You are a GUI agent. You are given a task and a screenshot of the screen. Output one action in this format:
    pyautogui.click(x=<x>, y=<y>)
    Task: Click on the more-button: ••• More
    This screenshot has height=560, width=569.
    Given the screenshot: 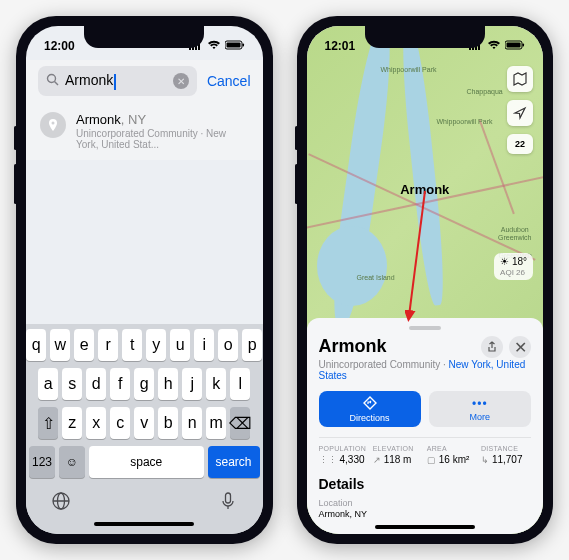 What is the action you would take?
    pyautogui.click(x=480, y=409)
    